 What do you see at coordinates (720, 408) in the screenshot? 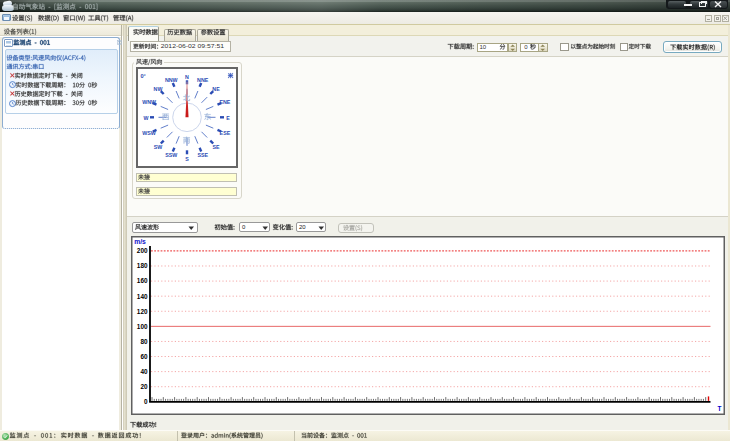
I see `svg-text: T` at bounding box center [720, 408].